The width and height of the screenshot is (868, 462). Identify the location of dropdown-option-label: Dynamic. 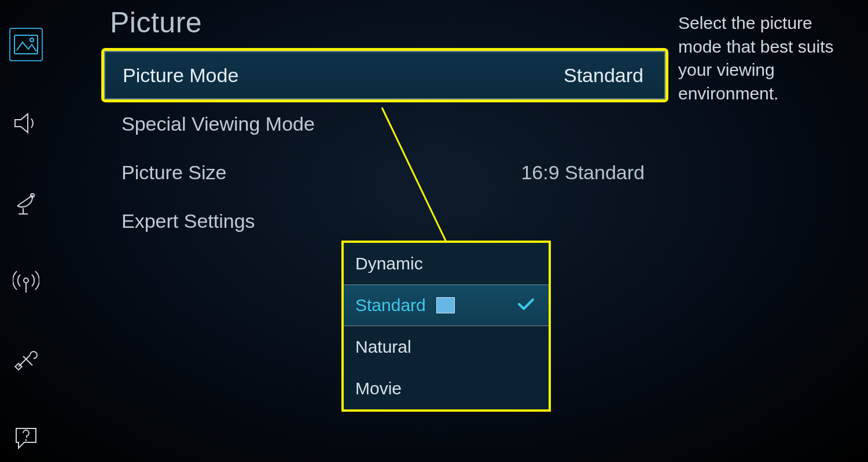
(389, 264).